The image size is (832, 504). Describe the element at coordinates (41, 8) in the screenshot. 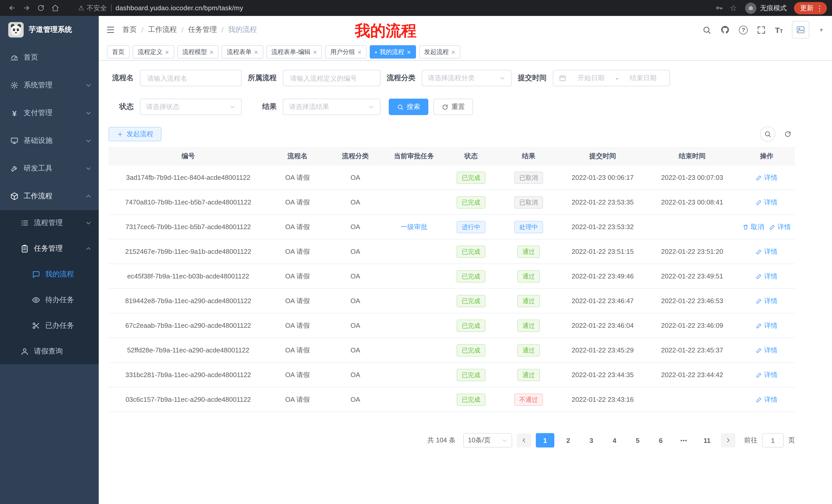

I see `reload-button` at that location.